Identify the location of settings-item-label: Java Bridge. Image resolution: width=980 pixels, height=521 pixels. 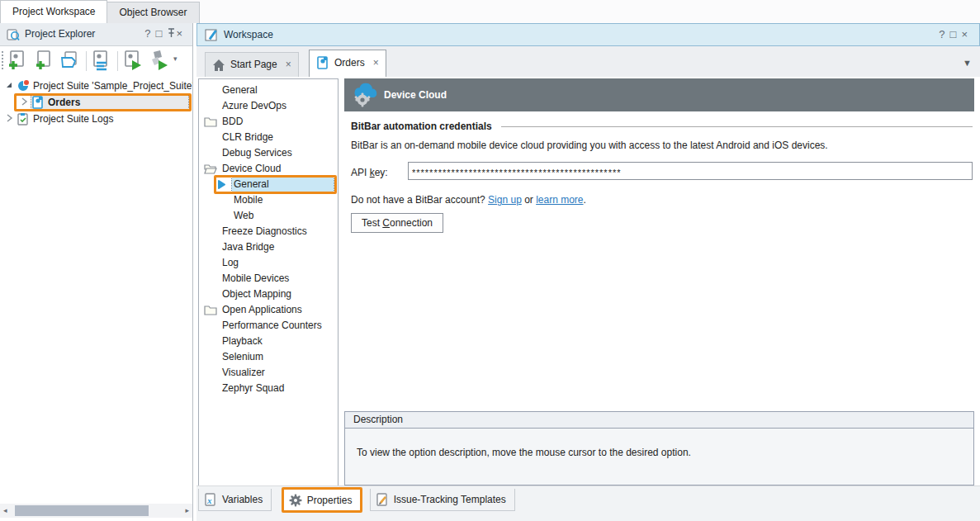
(248, 248).